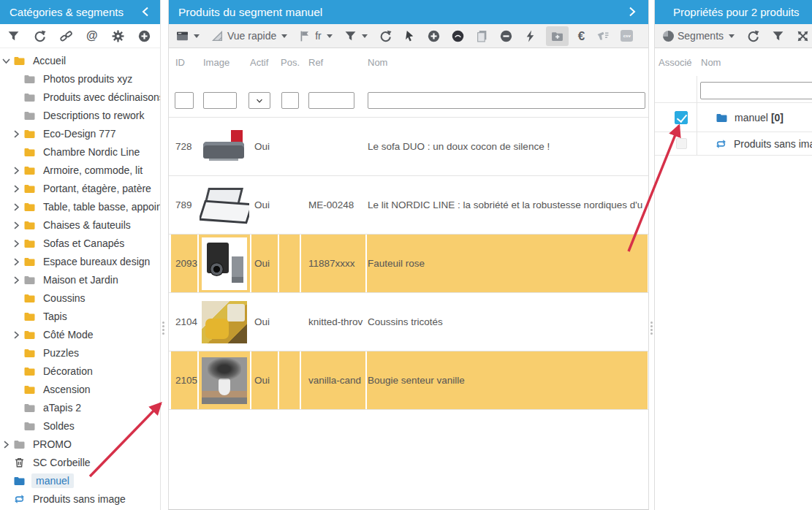 The image size is (812, 510). Describe the element at coordinates (80, 408) in the screenshot. I see `tree-item: aTapis 2` at that location.